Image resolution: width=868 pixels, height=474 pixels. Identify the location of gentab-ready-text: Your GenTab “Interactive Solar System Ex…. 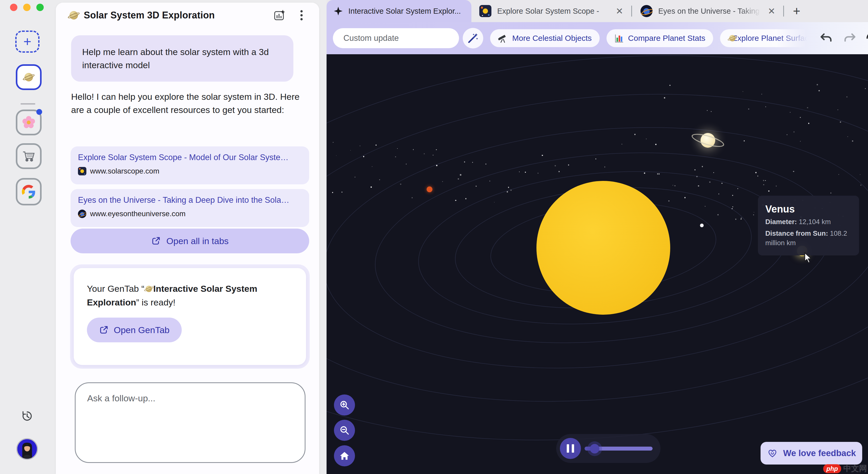
(184, 295).